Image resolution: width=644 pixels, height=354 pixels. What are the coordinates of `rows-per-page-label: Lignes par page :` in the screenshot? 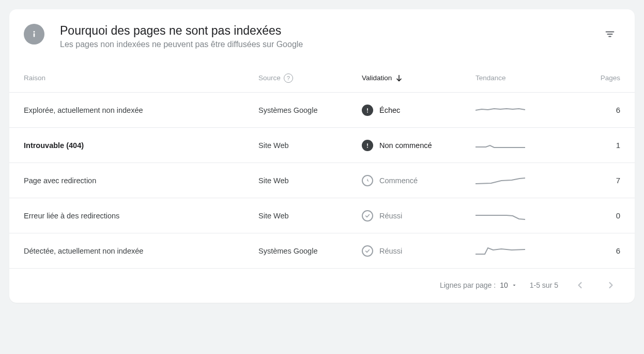 It's located at (468, 285).